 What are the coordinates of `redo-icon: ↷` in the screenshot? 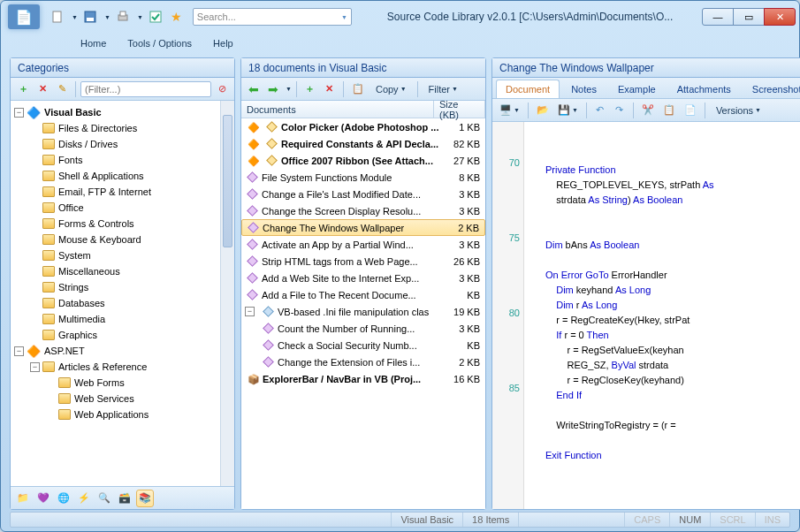 It's located at (620, 110).